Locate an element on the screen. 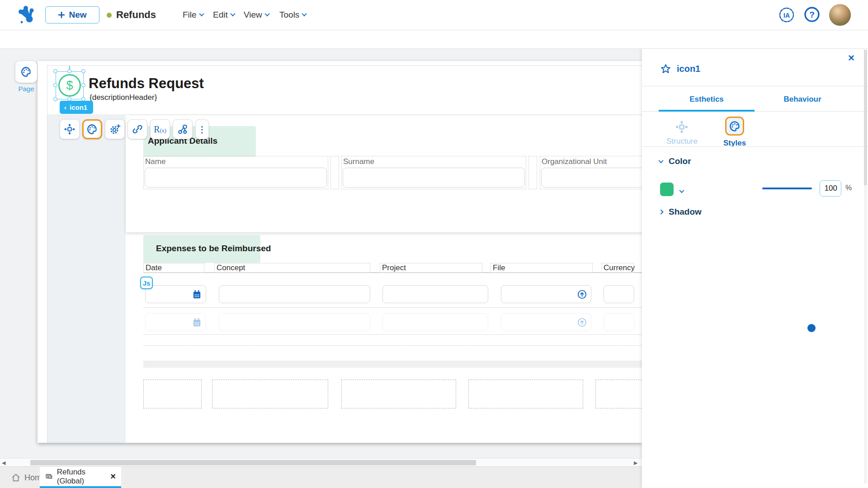 This screenshot has height=488, width=868. field-cell-surname: Surname is located at coordinates (434, 173).